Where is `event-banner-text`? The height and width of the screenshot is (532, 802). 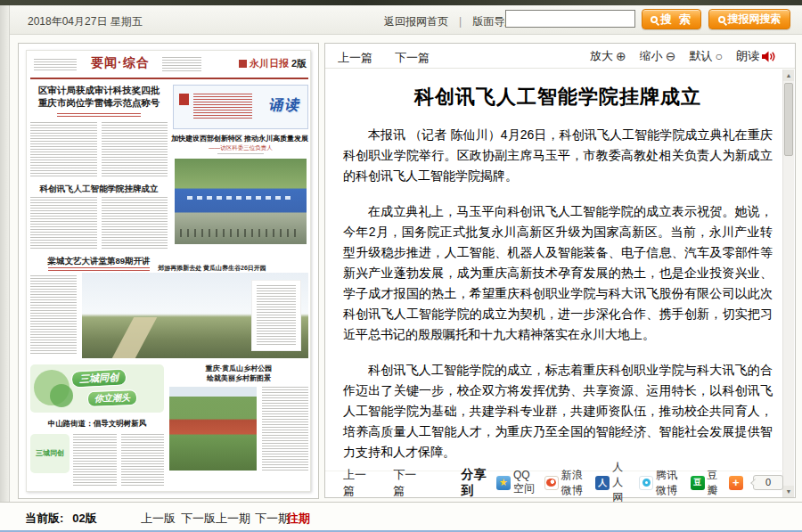 event-banner-text is located at coordinates (240, 198).